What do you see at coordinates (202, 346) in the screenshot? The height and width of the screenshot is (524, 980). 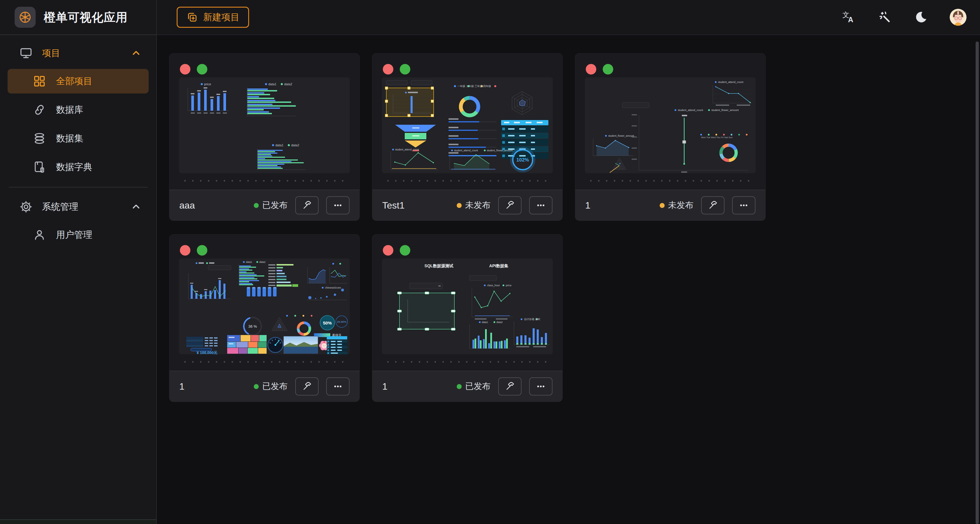 I see `heat-table: ¥ 100,000元` at bounding box center [202, 346].